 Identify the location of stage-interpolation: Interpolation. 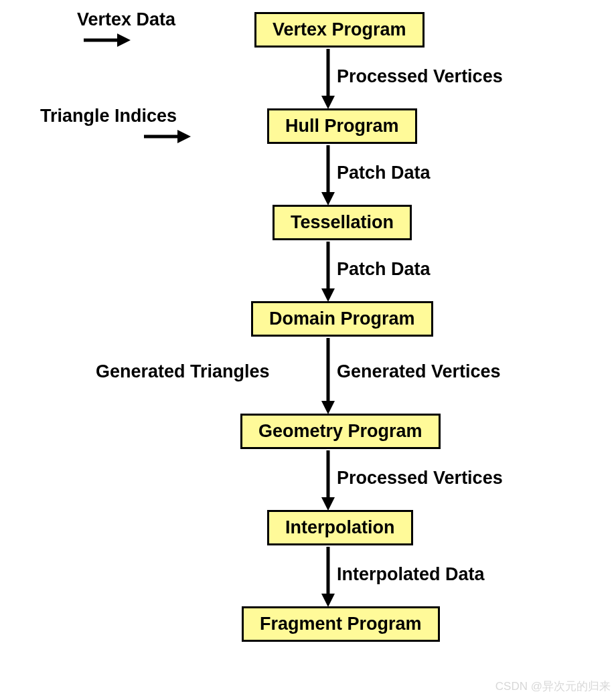
(340, 527).